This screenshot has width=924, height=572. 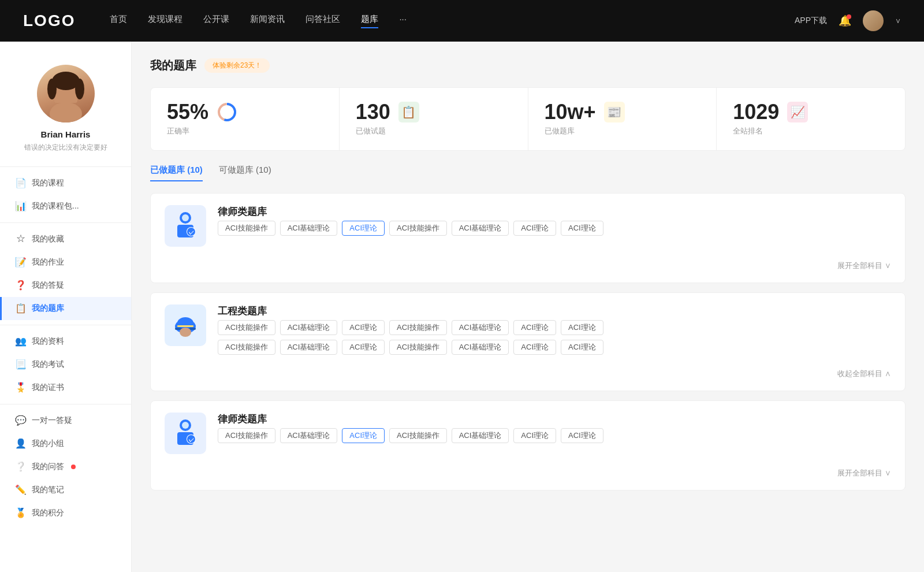 What do you see at coordinates (582, 436) in the screenshot?
I see `l2-tag-6: ACI理论` at bounding box center [582, 436].